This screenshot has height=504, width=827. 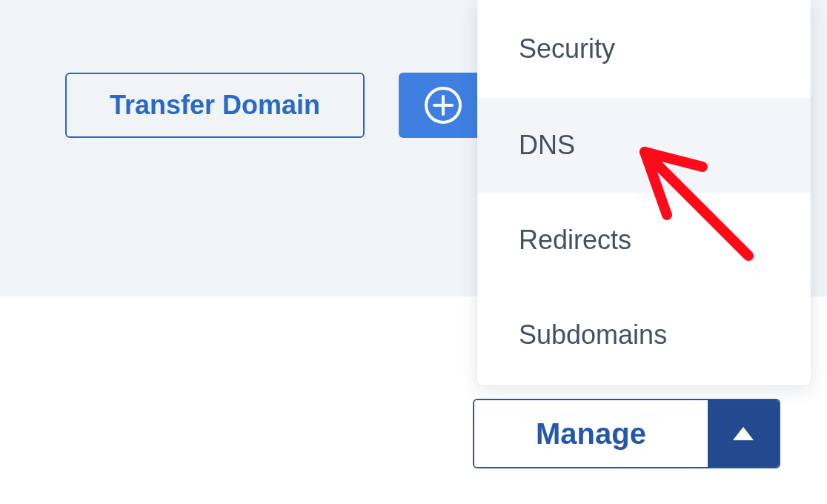 What do you see at coordinates (215, 105) in the screenshot?
I see `transfer-domain-label: Transfer Domain` at bounding box center [215, 105].